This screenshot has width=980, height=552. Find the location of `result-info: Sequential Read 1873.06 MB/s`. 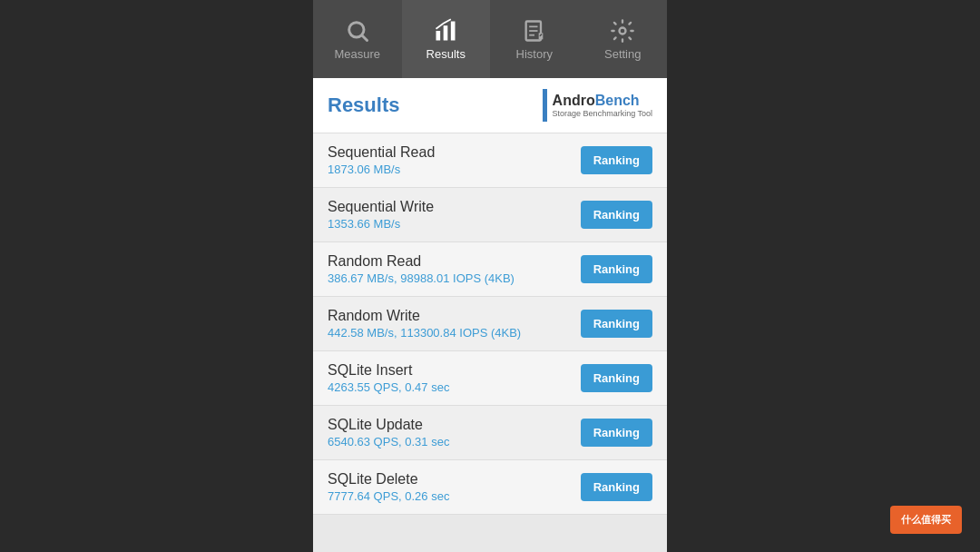

result-info: Sequential Read 1873.06 MB/s is located at coordinates (381, 160).